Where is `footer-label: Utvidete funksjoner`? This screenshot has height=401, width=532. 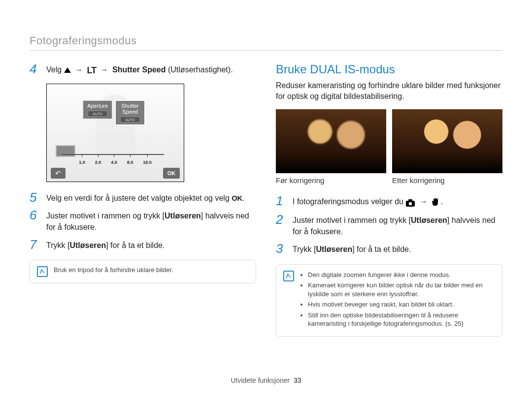 footer-label: Utvidete funksjoner is located at coordinates (260, 380).